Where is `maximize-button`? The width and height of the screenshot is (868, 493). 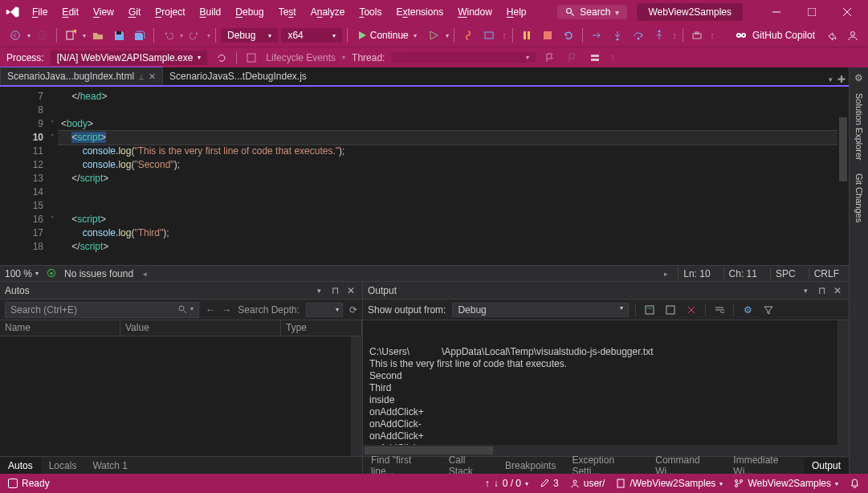 maximize-button is located at coordinates (812, 12).